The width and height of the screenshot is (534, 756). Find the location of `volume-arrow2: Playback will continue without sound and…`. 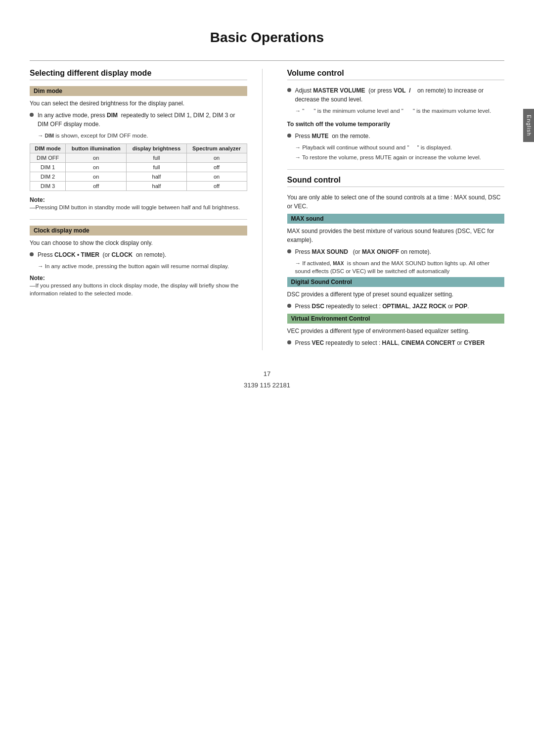

volume-arrow2: Playback will continue without sound and… is located at coordinates (396, 147).